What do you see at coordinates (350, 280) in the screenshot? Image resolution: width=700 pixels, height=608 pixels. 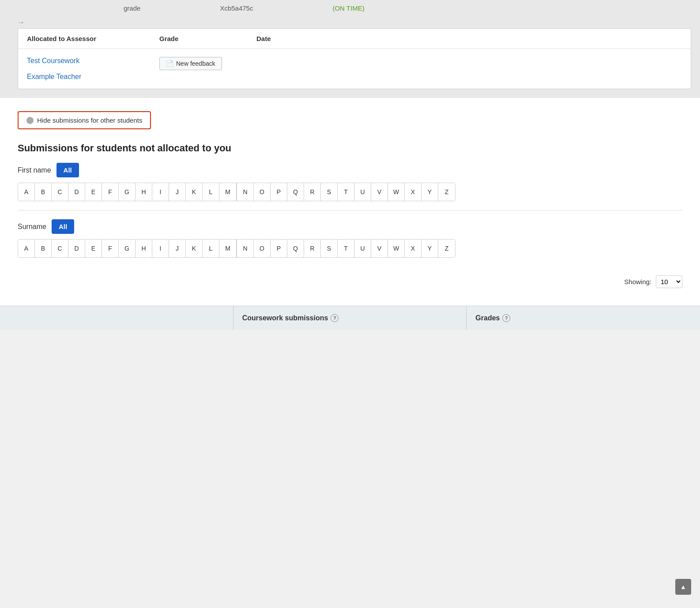 I see `showing-row: Showing: 10 25 50 100` at bounding box center [350, 280].